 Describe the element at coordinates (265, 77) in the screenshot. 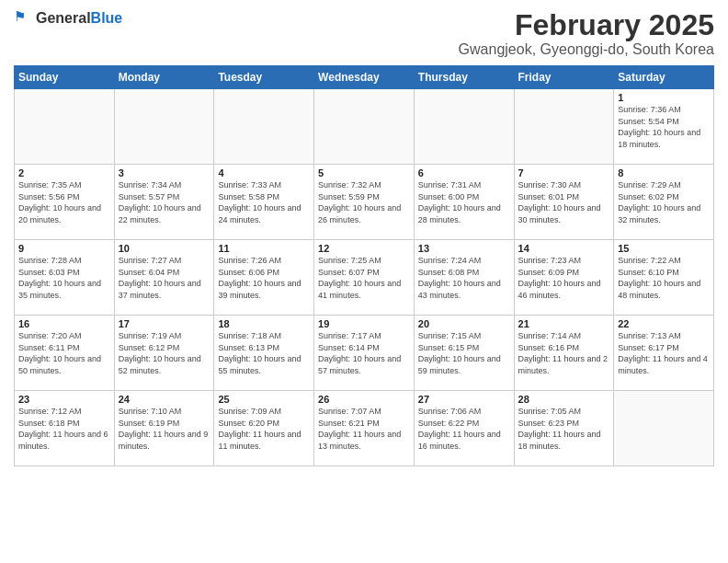

I see `col-tuesday: Tuesday` at that location.